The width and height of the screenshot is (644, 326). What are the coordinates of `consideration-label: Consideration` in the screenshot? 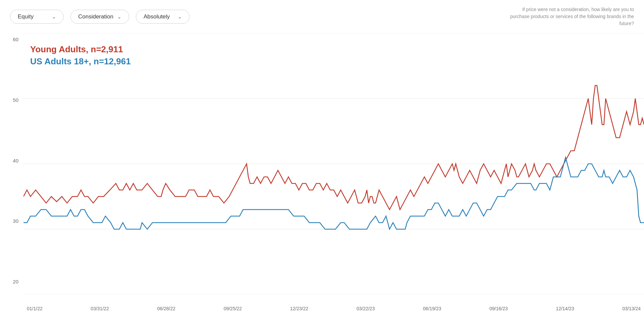 It's located at (96, 17).